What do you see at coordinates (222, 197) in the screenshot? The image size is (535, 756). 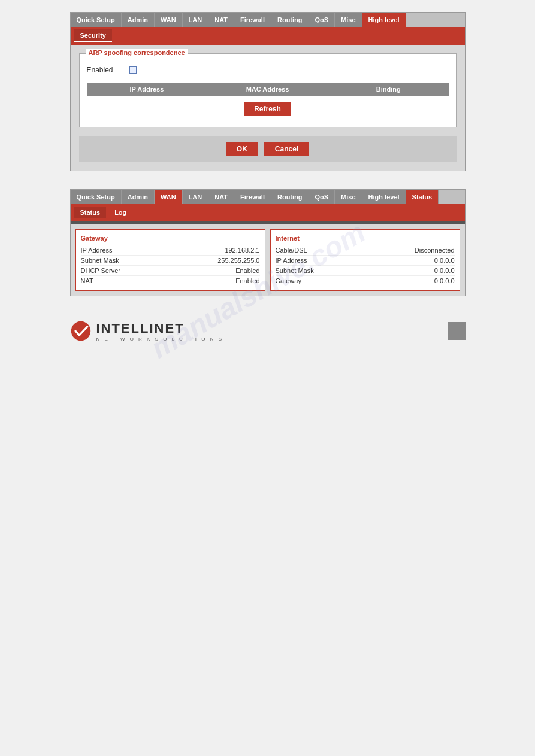 I see `nav2-nat: NAT` at bounding box center [222, 197].